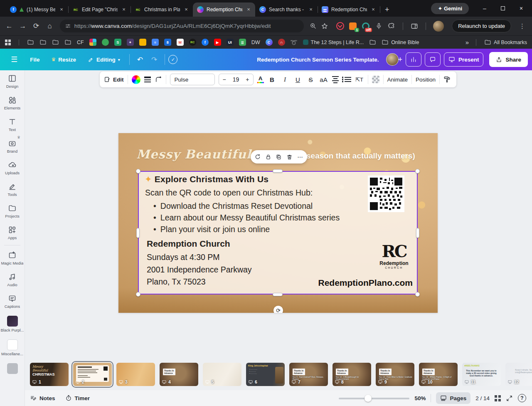  What do you see at coordinates (522, 26) in the screenshot?
I see `browser-menu-icon: ⋮` at bounding box center [522, 26].